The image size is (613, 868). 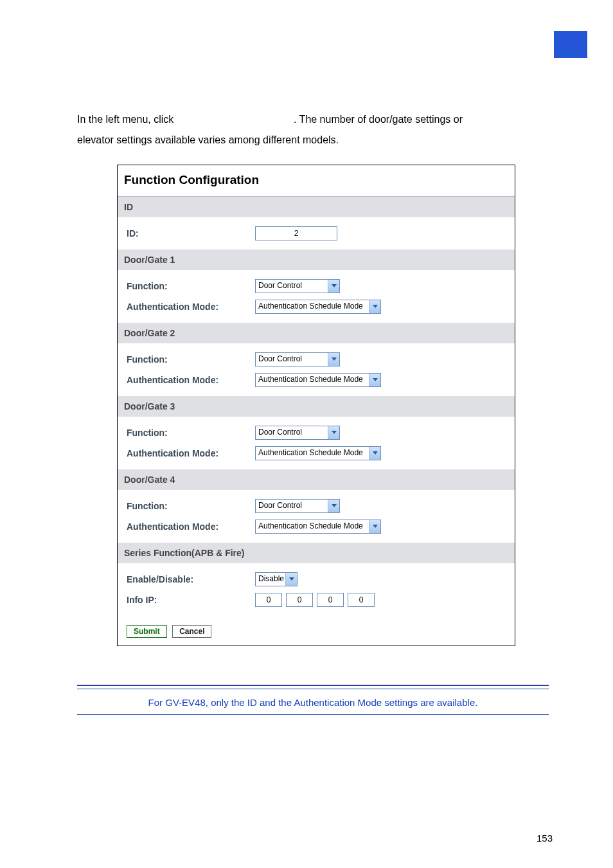 I want to click on gate4-auth-value: Authentication Schedule Mode, so click(x=312, y=527).